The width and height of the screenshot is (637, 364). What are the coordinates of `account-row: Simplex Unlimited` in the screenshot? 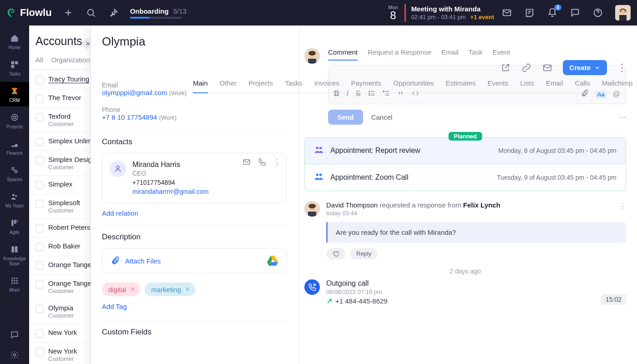 It's located at (60, 142).